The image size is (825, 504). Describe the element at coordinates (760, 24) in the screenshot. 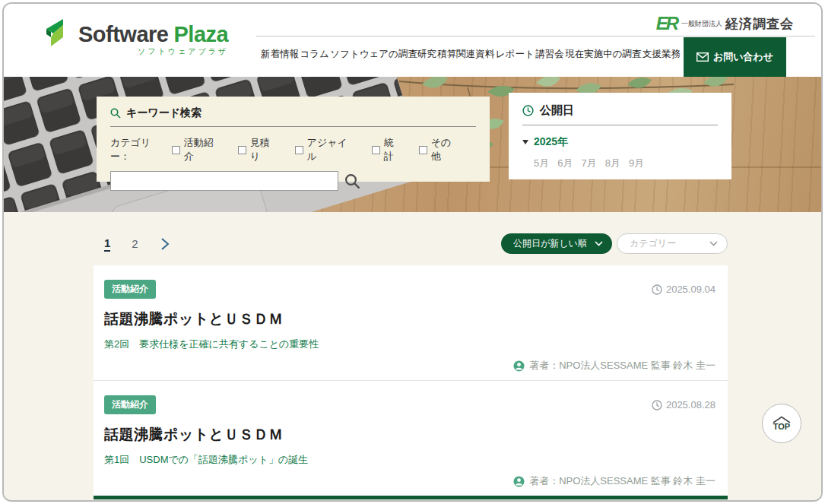

I see `org-name: 経済調査会` at that location.